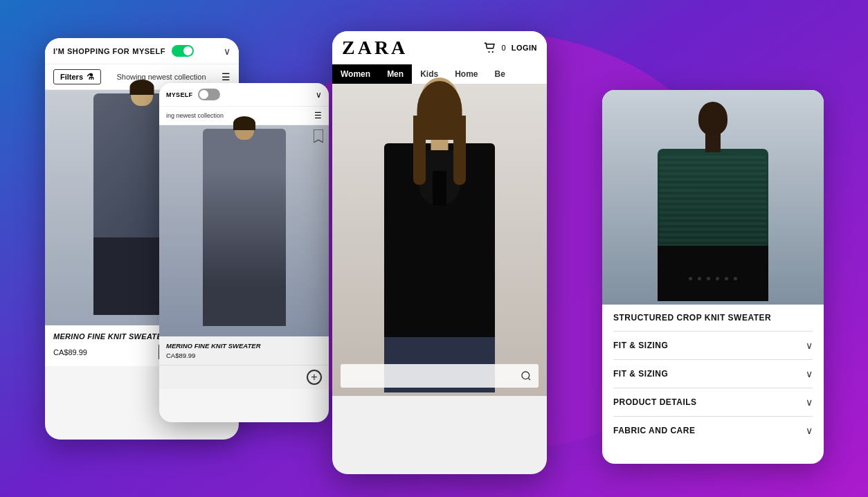 The height and width of the screenshot is (497, 868). Describe the element at coordinates (490, 48) in the screenshot. I see `cart-icon` at that location.